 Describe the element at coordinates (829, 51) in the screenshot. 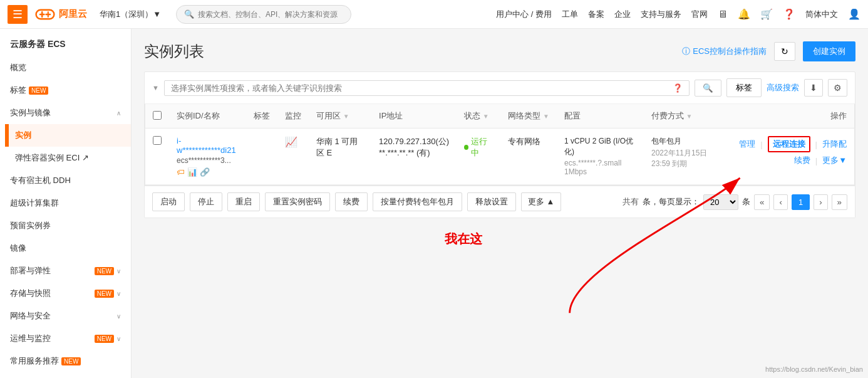

I see `create-instance-button: 创建实例` at that location.